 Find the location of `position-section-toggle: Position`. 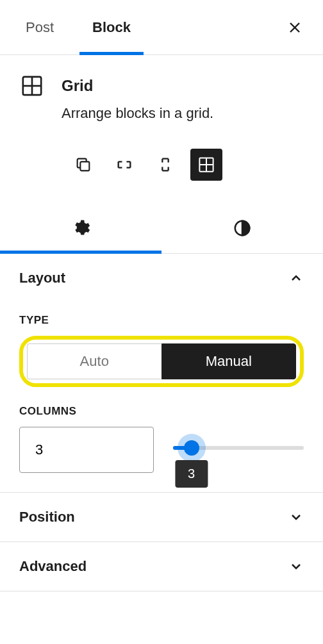

position-section-toggle: Position is located at coordinates (162, 518).